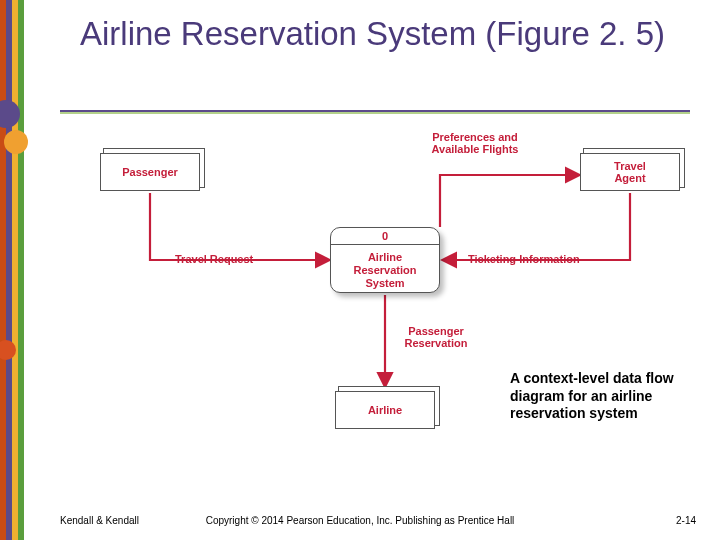  Describe the element at coordinates (630, 172) in the screenshot. I see `entity-travel-agent: Travel Agent` at that location.